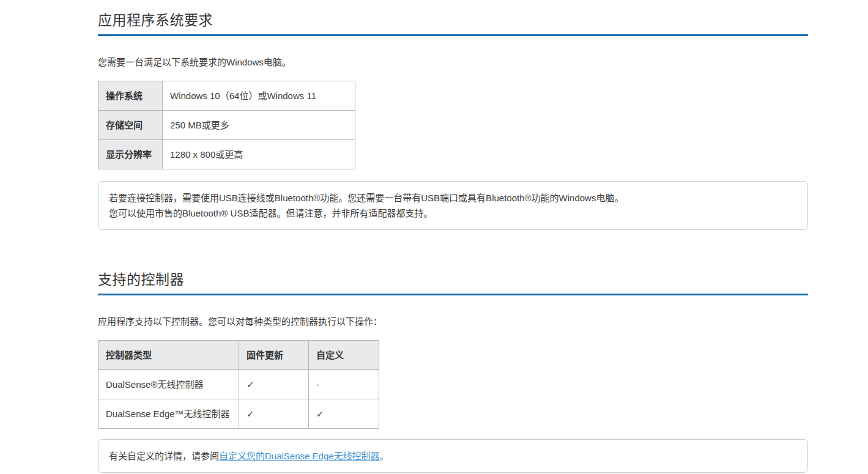 This screenshot has width=868, height=474. I want to click on section-heading: 支持的控制器, so click(453, 281).